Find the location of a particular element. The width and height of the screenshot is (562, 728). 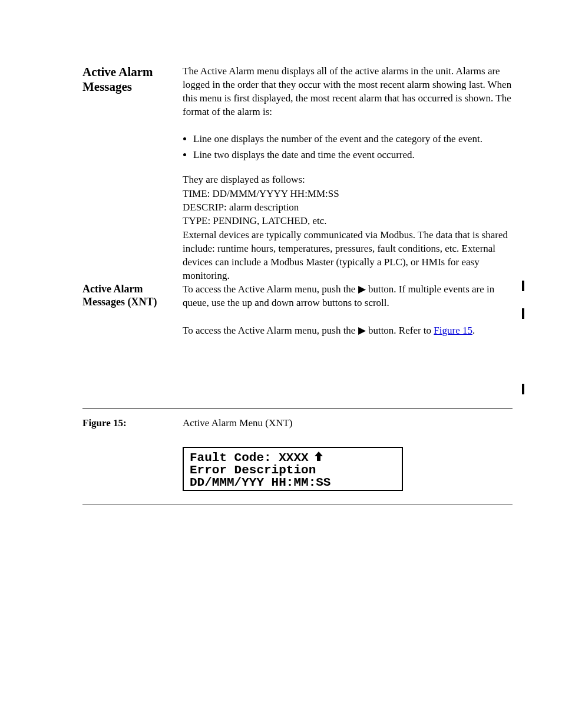

figure-bottom-rule is located at coordinates (297, 505).